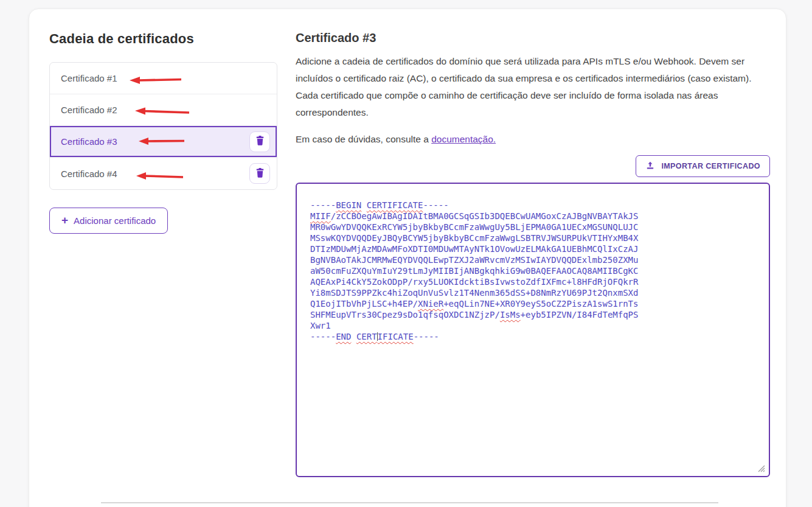 The image size is (812, 507). What do you see at coordinates (89, 78) in the screenshot?
I see `certificate-list-item-label: Certificado #1` at bounding box center [89, 78].